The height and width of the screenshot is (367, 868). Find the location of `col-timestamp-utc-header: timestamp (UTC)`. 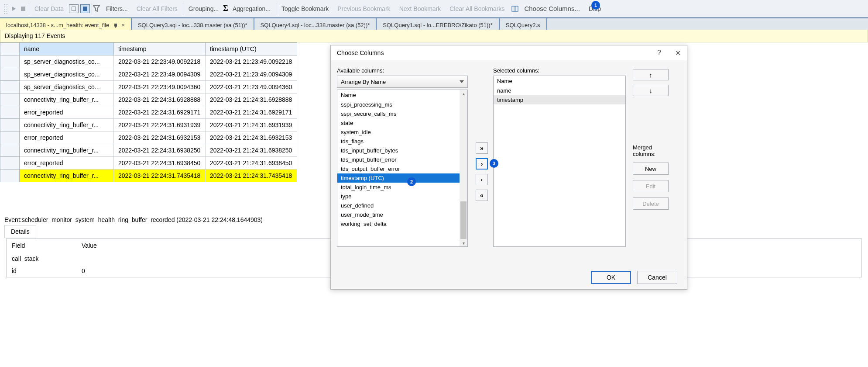

col-timestamp-utc-header: timestamp (UTC) is located at coordinates (251, 49).